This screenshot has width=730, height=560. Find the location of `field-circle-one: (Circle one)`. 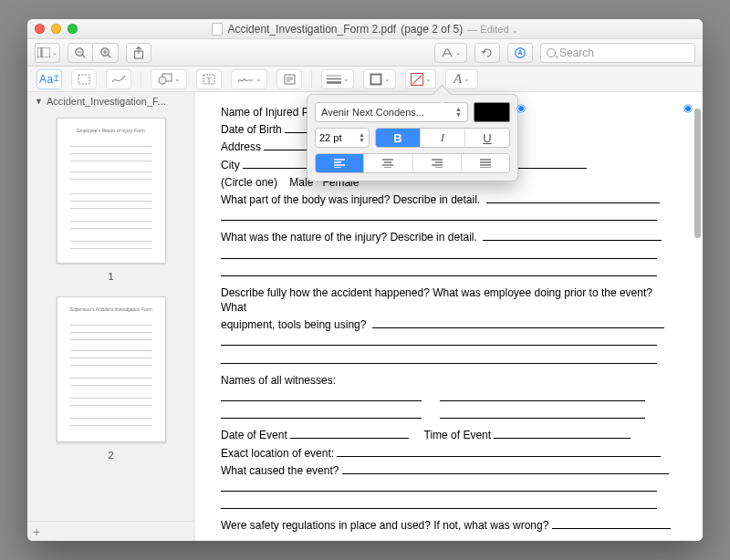

field-circle-one: (Circle one) is located at coordinates (249, 182).